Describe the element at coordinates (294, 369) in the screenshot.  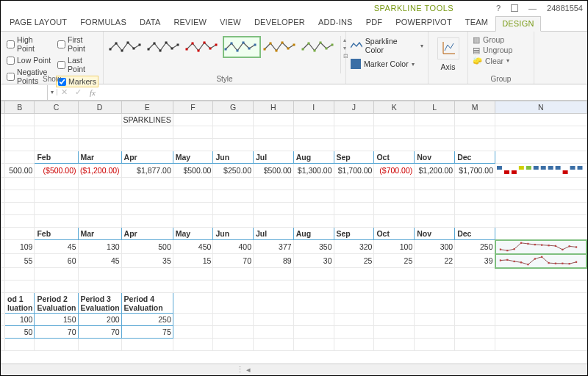
I see `horizontal-scrollbar: ⋮ ◂` at that location.